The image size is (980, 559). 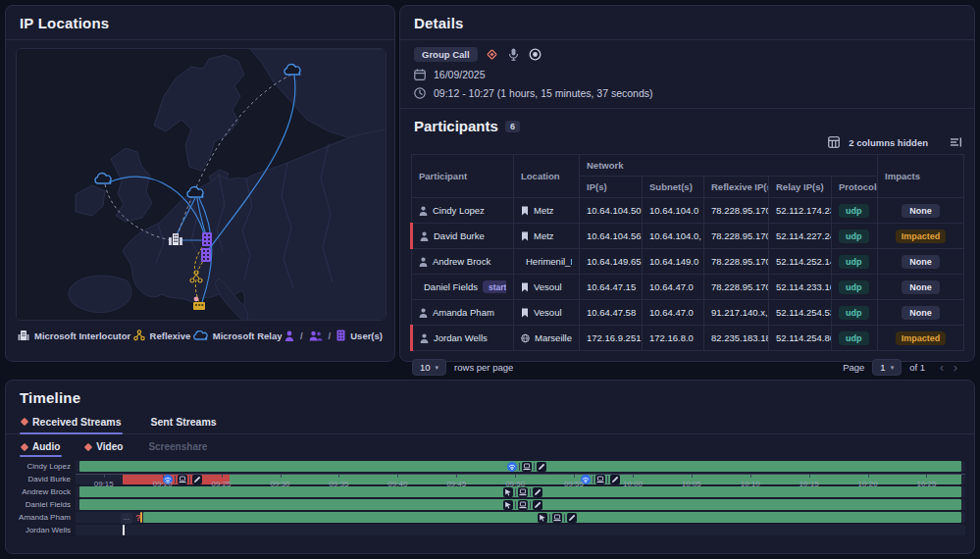 What do you see at coordinates (38, 467) in the screenshot?
I see `timeline-row-label: Cindy Lopez` at bounding box center [38, 467].